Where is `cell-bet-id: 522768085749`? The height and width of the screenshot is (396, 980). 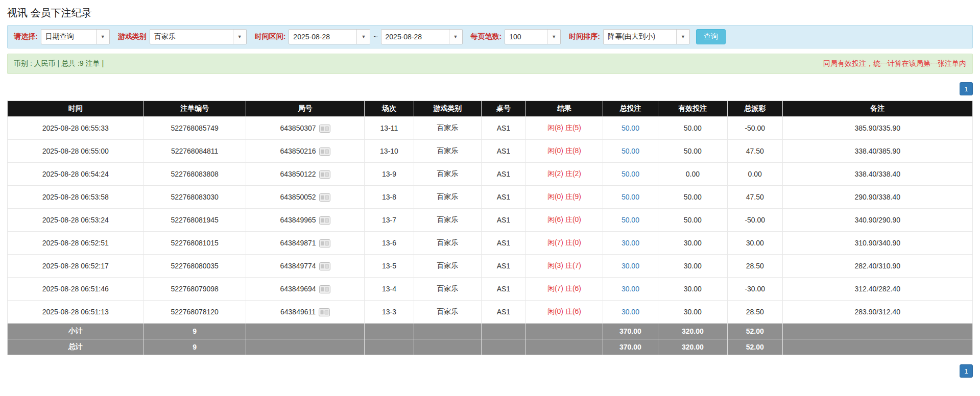
cell-bet-id: 522768085749 is located at coordinates (195, 129).